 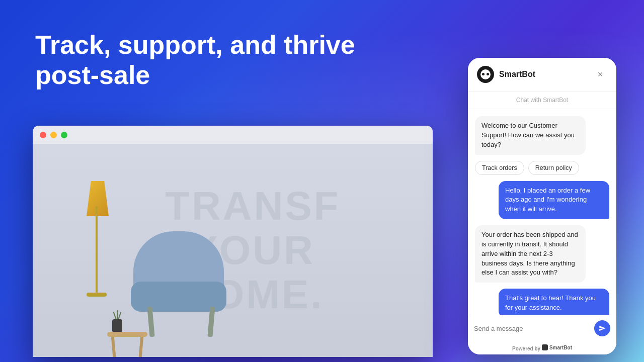 I want to click on quick-replies: Track orders Return policy, so click(x=542, y=168).